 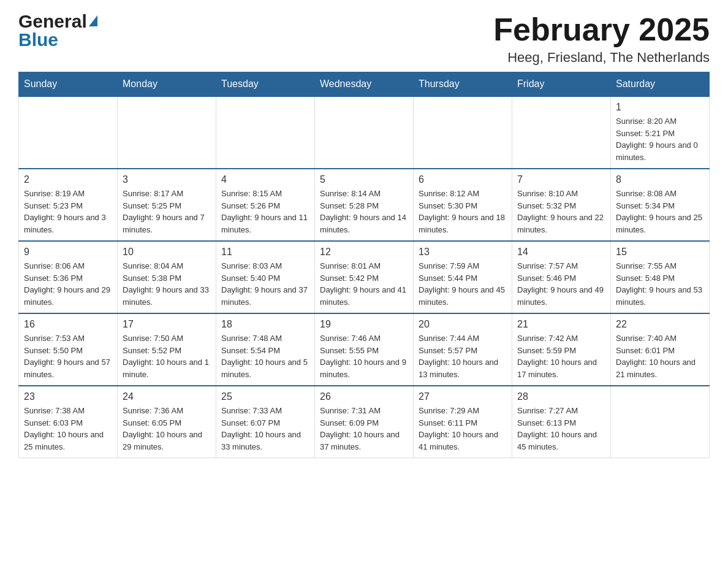 What do you see at coordinates (167, 356) in the screenshot?
I see `day-info: Sunrise: 7:50 AM Sunset: 5:52 PM Dayligh…` at bounding box center [167, 356].